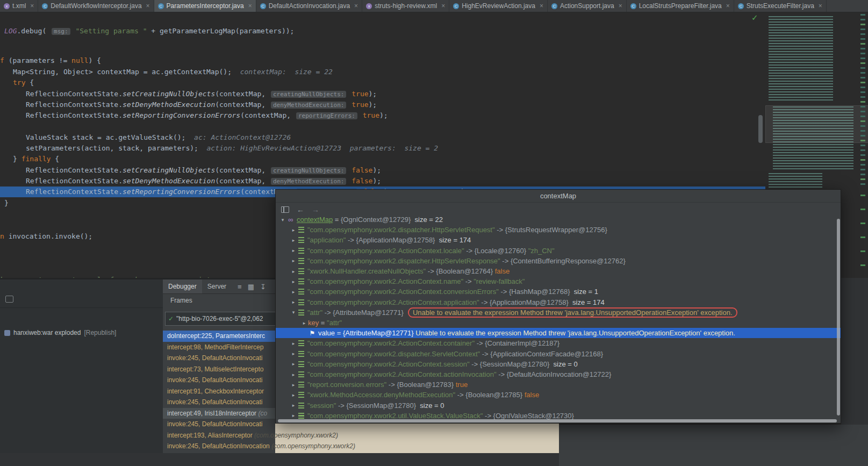 This screenshot has height=466, width=868. What do you see at coordinates (310, 6) in the screenshot?
I see `editor-tab: CDefaultActionInvocation.java×` at bounding box center [310, 6].